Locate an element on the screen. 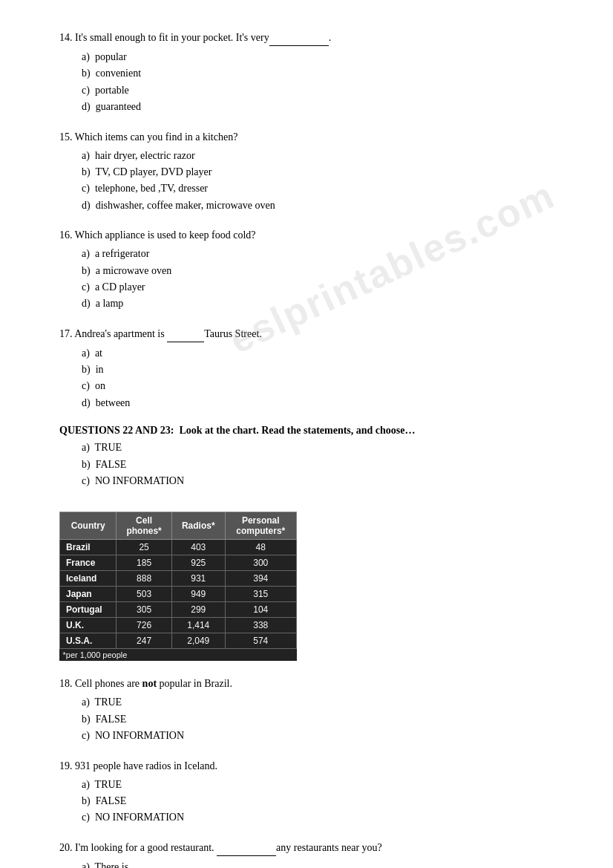 The width and height of the screenshot is (613, 868). q18-options: a) TRUE b) FALSE c) NO INFORMATION is located at coordinates (314, 719).